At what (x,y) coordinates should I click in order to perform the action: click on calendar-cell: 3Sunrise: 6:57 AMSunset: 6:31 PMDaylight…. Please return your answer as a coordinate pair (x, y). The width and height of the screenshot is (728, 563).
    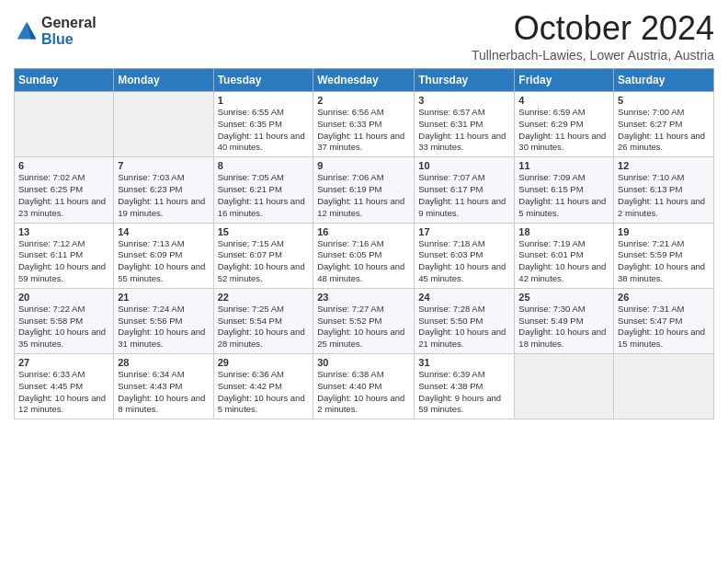
    Looking at the image, I should click on (465, 125).